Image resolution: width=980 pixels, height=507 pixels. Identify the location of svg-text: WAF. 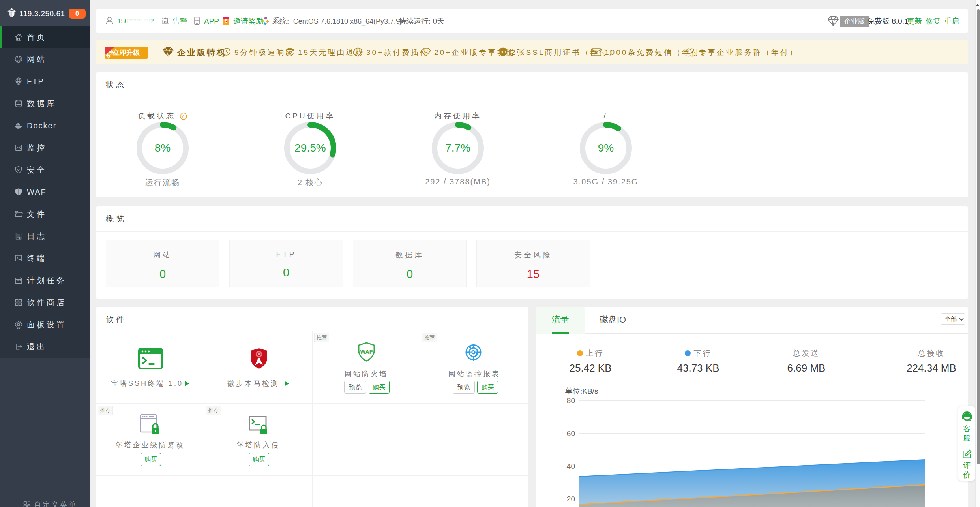
(366, 352).